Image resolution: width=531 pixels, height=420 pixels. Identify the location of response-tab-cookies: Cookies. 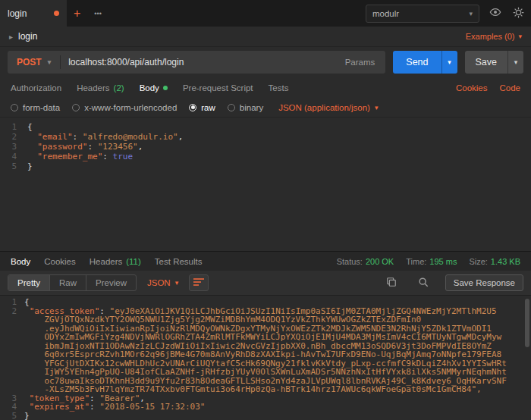
(60, 262).